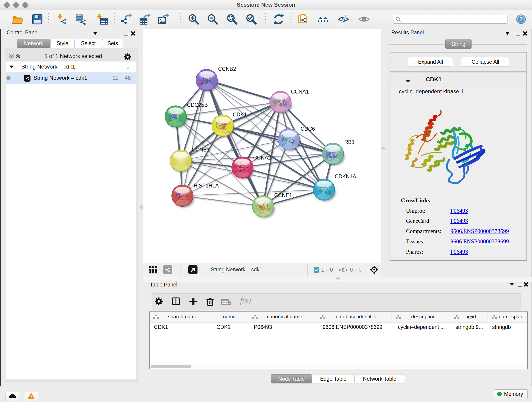  What do you see at coordinates (300, 92) in the screenshot?
I see `svg-text: CCNA1` at bounding box center [300, 92].